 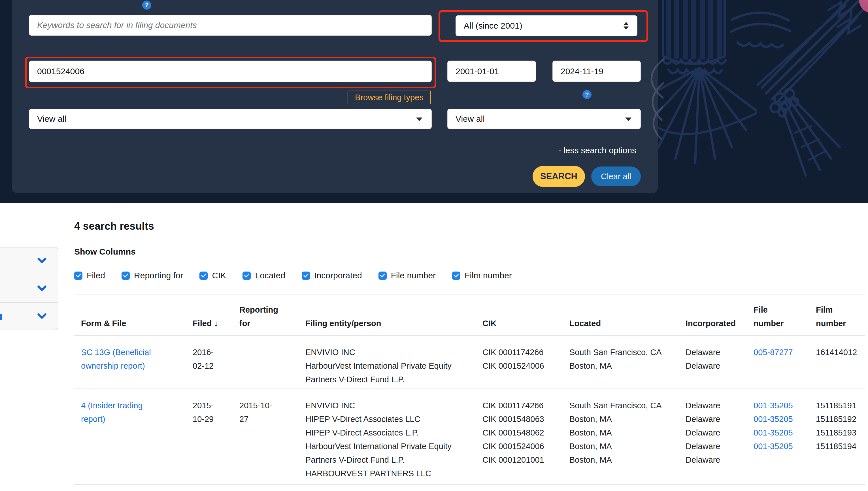 I want to click on form-file-link-line: SC 13G (Beneficial, so click(x=137, y=352).